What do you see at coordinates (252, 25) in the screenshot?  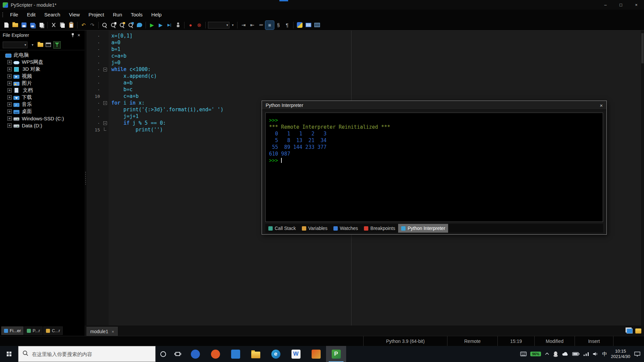 I see `dedent-icon: ⇤` at bounding box center [252, 25].